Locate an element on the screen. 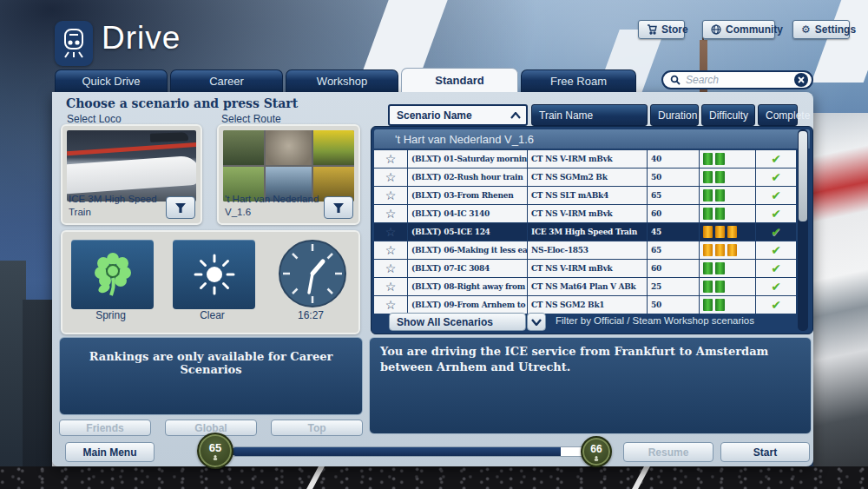  show-scenarios-dropdown: Show All Scenarios is located at coordinates (457, 321).